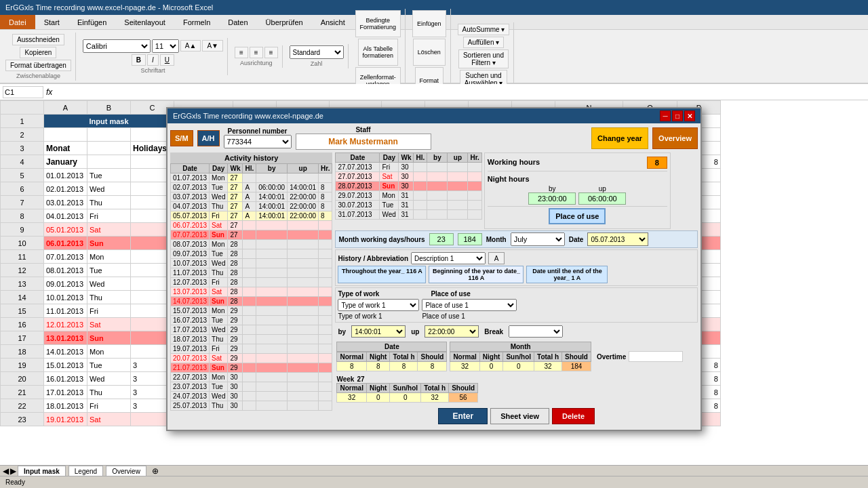 This screenshot has width=868, height=488. I want to click on tab-formeln: Formeln, so click(197, 22).